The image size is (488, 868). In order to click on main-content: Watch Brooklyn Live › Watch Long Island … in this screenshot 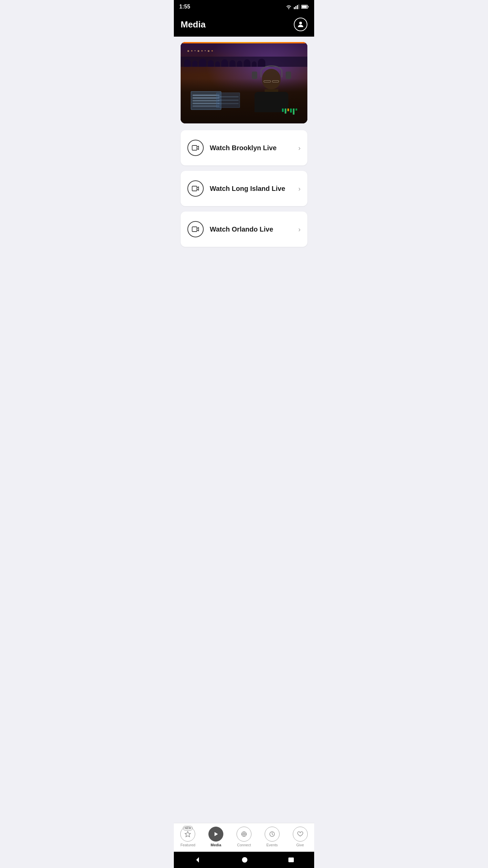, I will do `click(244, 158)`.